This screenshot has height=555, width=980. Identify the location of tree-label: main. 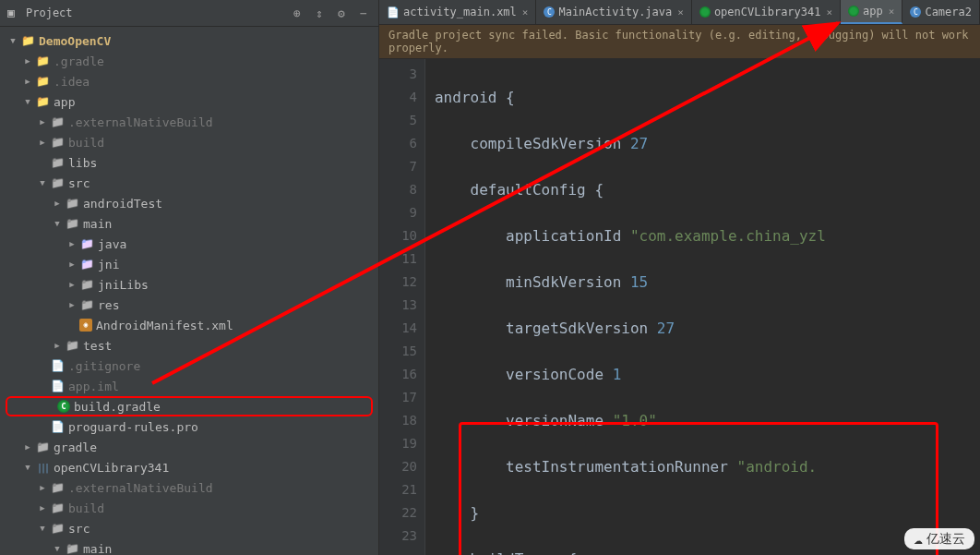
(98, 549).